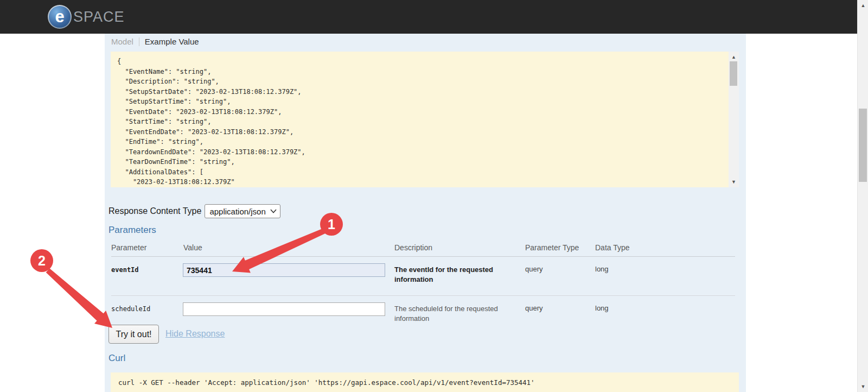 This screenshot has height=392, width=868. I want to click on tab-model: Model, so click(125, 41).